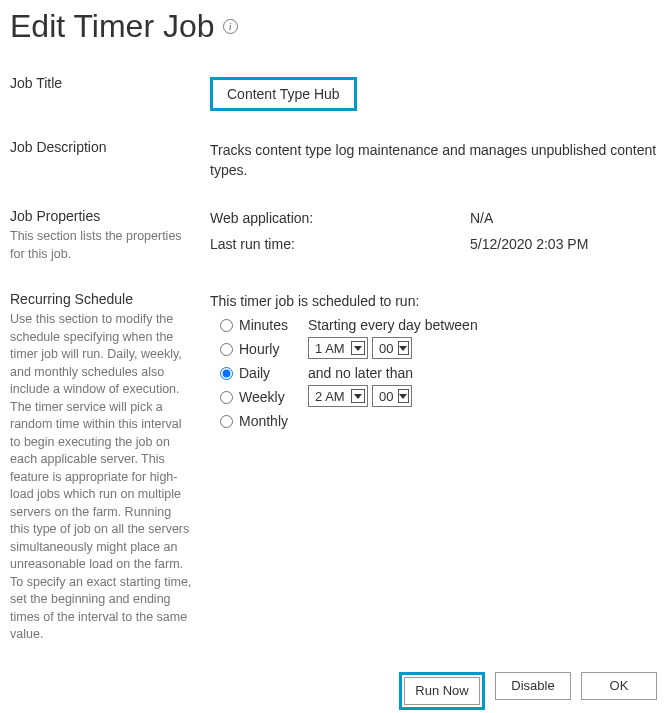  What do you see at coordinates (254, 421) in the screenshot?
I see `radio-monthly: Monthly` at bounding box center [254, 421].